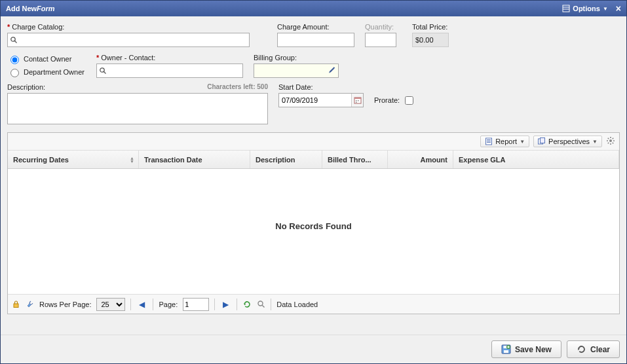 Image resolution: width=627 pixels, height=364 pixels. Describe the element at coordinates (47, 65) in the screenshot. I see `owner-type-group: Contact Owner Department Owner` at that location.